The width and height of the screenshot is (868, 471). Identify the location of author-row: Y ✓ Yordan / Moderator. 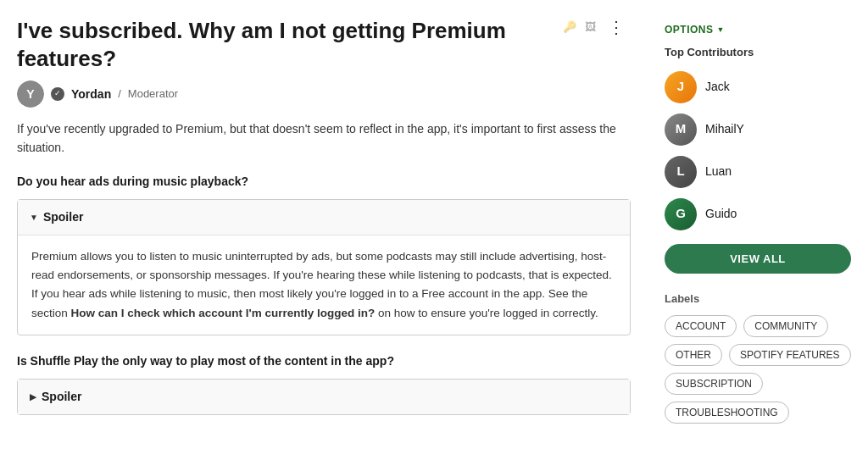
(324, 94).